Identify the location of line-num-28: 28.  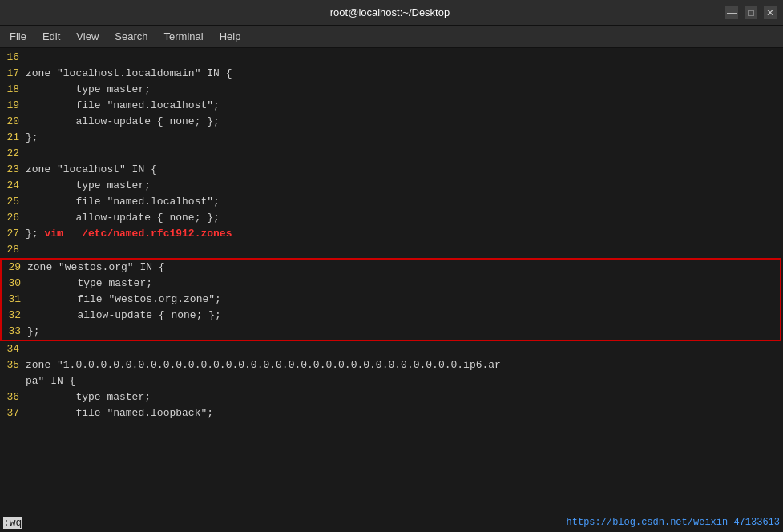
(13, 250).